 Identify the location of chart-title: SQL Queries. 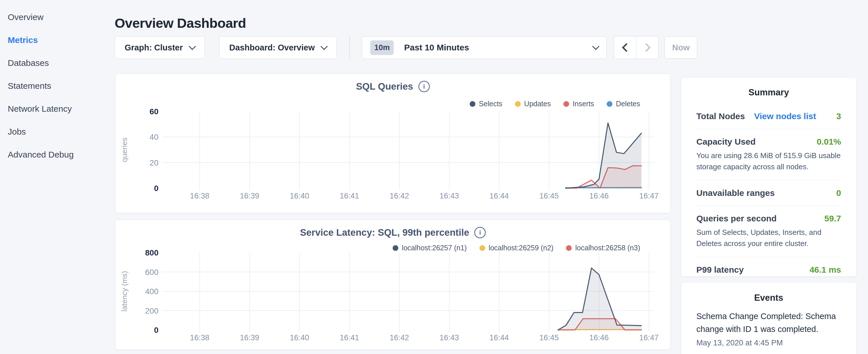
(384, 87).